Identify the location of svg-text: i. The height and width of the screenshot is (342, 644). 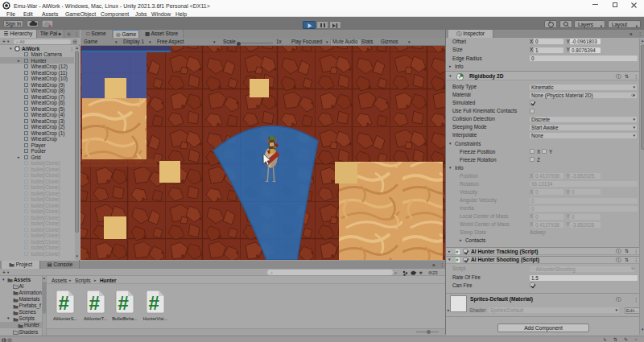
(3, 340).